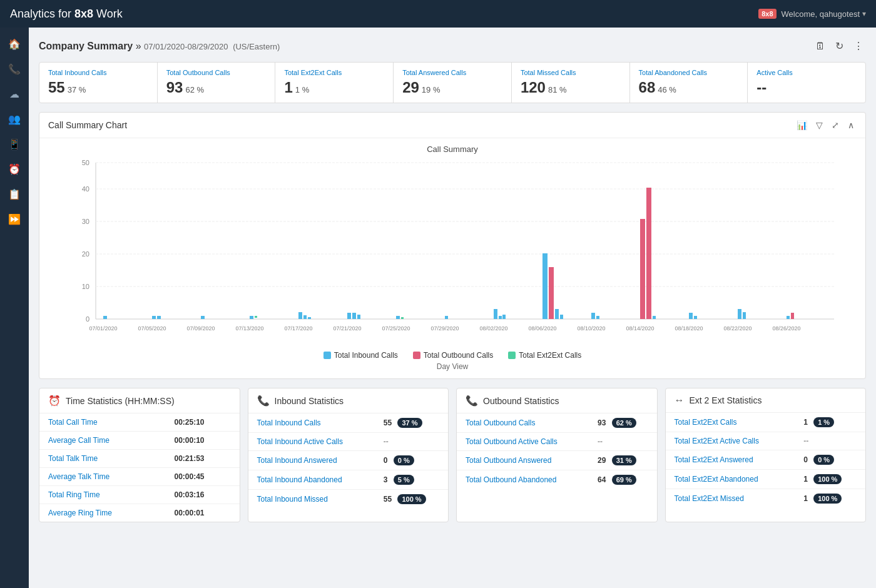  I want to click on svg-text: 30, so click(86, 221).